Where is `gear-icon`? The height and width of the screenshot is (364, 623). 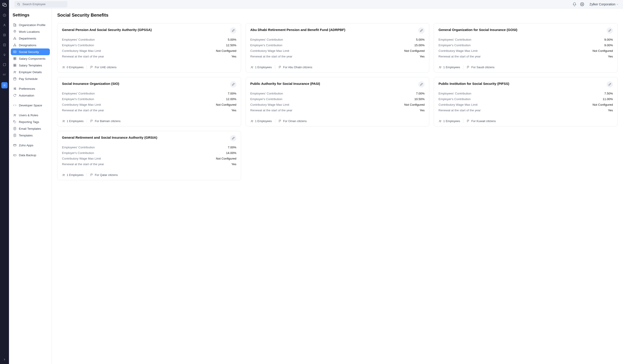 gear-icon is located at coordinates (582, 4).